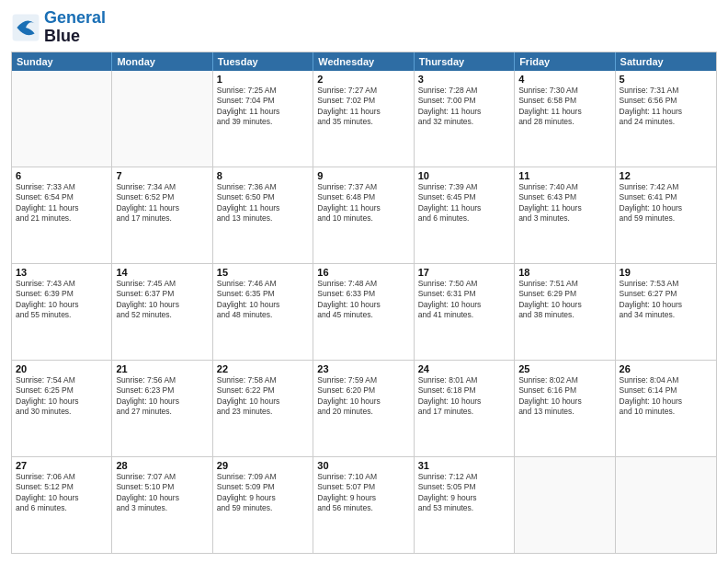 Image resolution: width=728 pixels, height=563 pixels. What do you see at coordinates (363, 465) in the screenshot?
I see `day-number: 30` at bounding box center [363, 465].